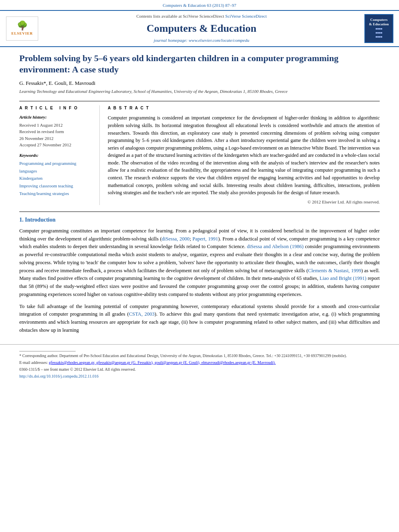  Describe the element at coordinates (202, 16) in the screenshot. I see `contents-line: Contents lists available at SciVerse Sci…` at that location.